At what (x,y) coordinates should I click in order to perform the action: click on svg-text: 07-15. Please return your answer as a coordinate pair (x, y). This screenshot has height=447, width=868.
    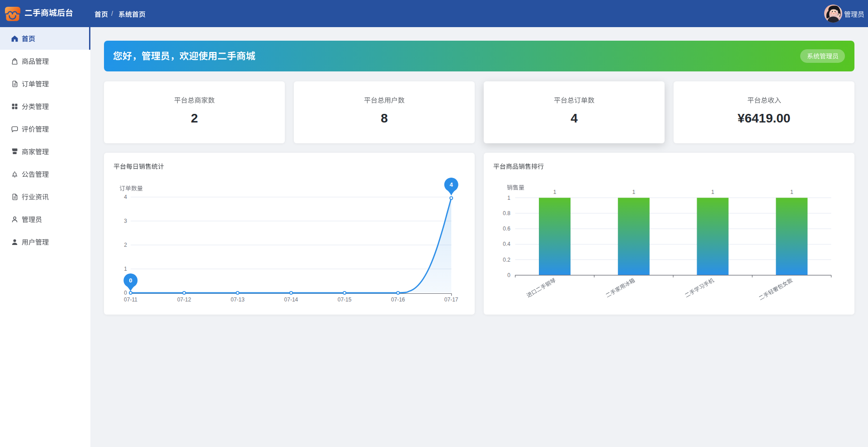
    Looking at the image, I should click on (344, 300).